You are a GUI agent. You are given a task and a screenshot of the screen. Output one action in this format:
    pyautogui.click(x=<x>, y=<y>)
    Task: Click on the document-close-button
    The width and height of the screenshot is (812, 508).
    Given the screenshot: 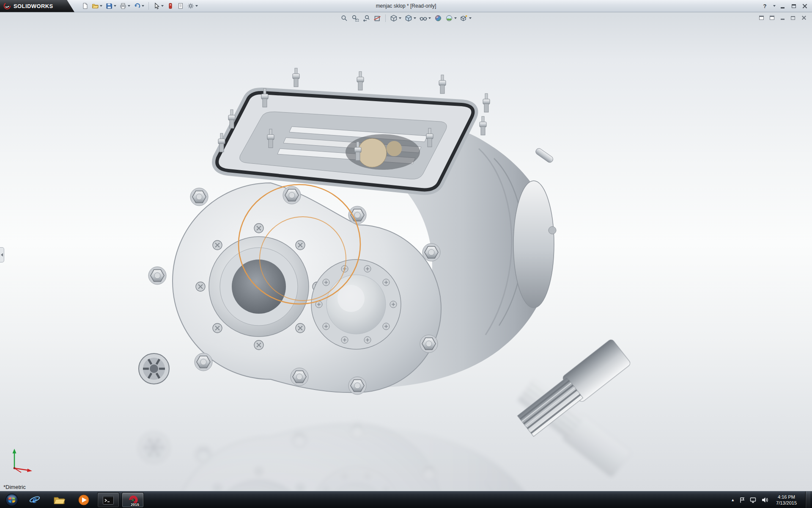 What is the action you would take?
    pyautogui.click(x=804, y=18)
    